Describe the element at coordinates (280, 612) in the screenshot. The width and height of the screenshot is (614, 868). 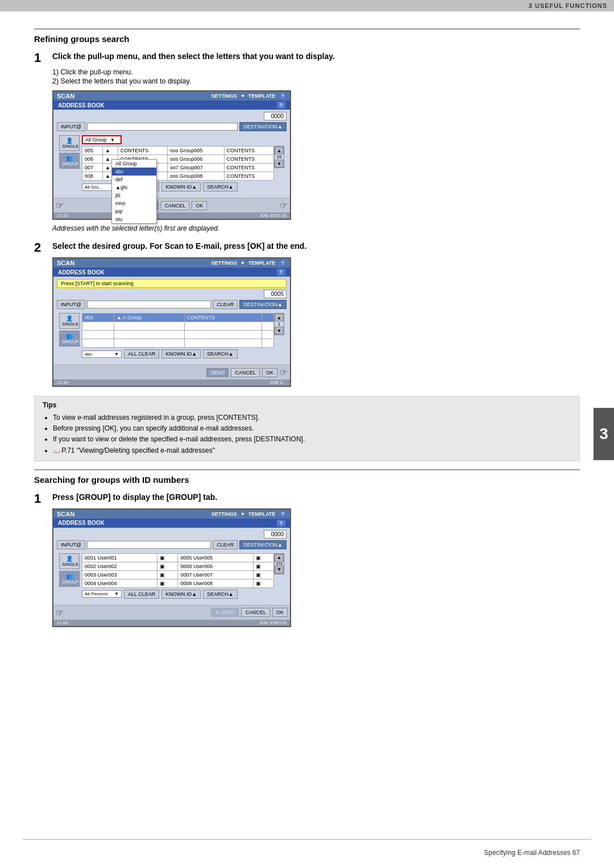
I see `screen3-ok-btn: OK` at that location.